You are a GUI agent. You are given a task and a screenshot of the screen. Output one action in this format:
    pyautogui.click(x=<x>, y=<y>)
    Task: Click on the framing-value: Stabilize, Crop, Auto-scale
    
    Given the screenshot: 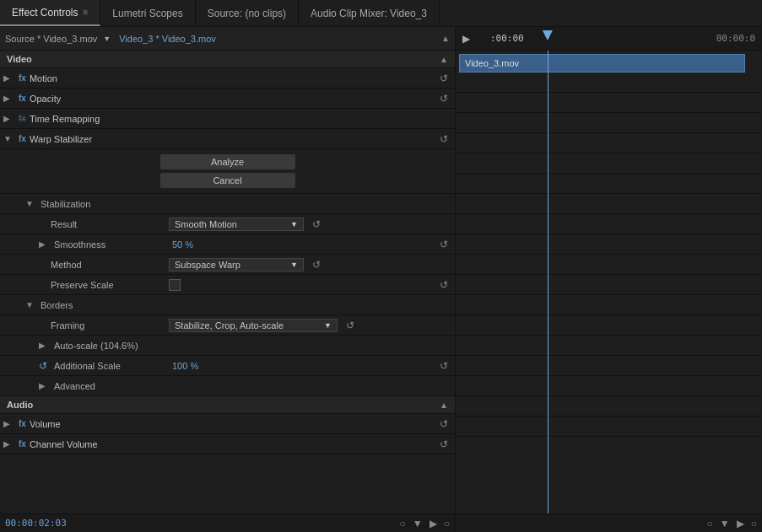 What is the action you would take?
    pyautogui.click(x=230, y=325)
    